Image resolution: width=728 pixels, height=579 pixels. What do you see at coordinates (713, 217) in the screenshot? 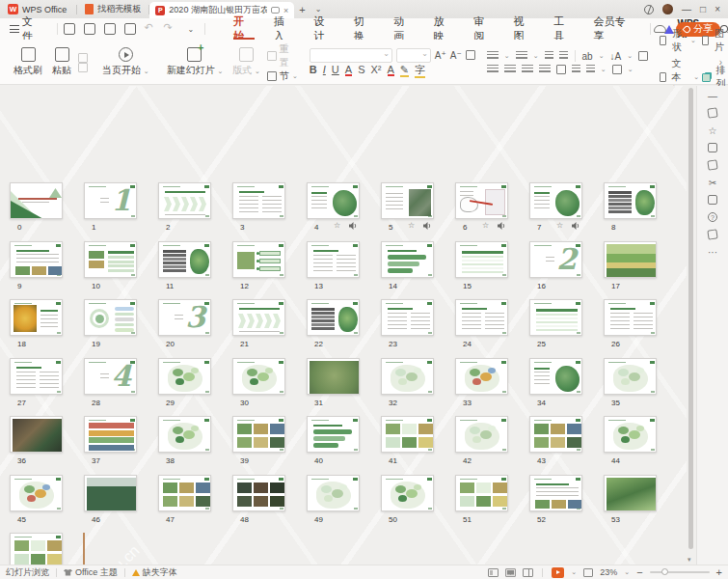
I see `help-icon: ?` at bounding box center [713, 217].